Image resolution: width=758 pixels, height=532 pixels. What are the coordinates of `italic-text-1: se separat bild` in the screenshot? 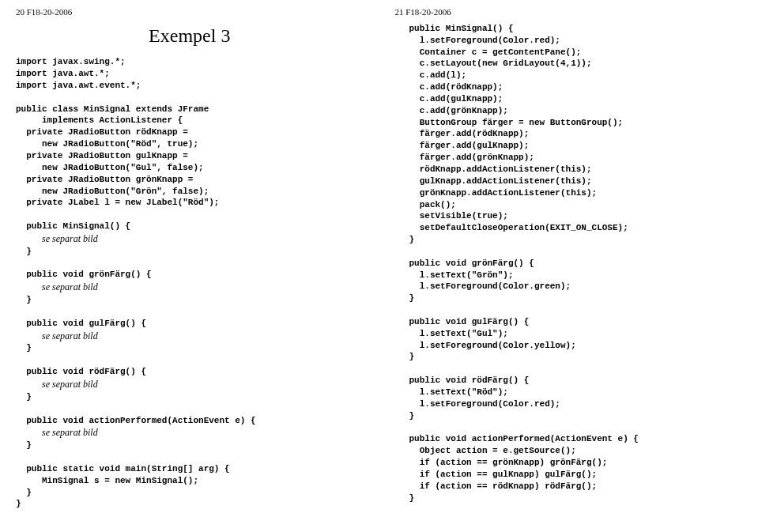 It's located at (70, 239).